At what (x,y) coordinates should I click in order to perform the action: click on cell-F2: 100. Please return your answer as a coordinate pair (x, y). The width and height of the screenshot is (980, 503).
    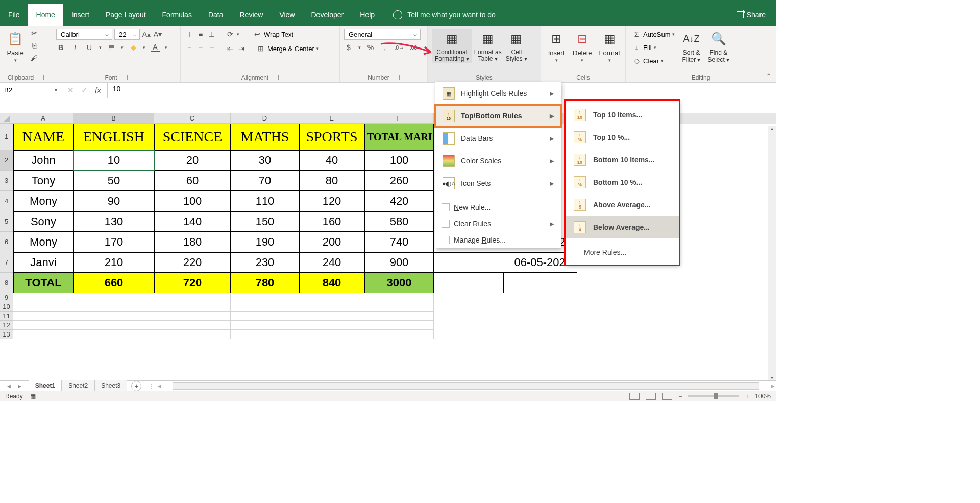
    Looking at the image, I should click on (399, 160).